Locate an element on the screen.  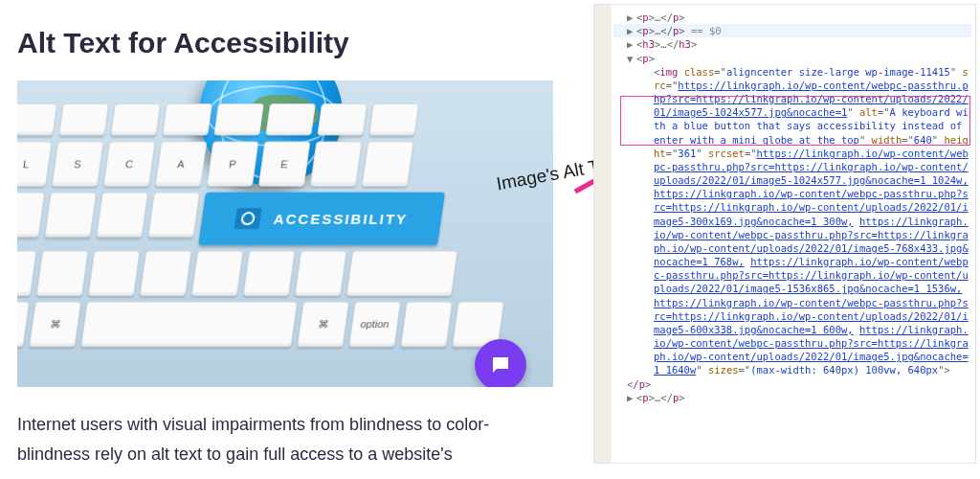
devtools-gutter is located at coordinates (603, 234).